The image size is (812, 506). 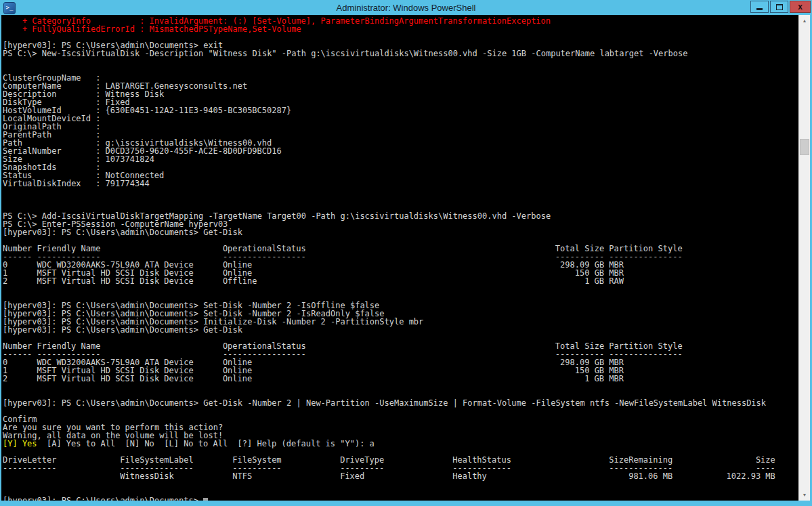 What do you see at coordinates (800, 7) in the screenshot?
I see `close-button: x` at bounding box center [800, 7].